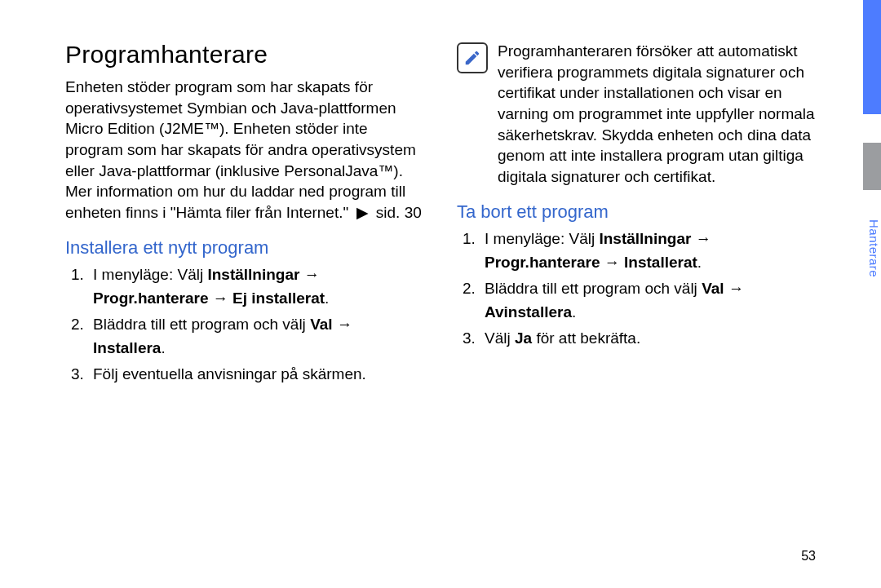 The width and height of the screenshot is (881, 588). What do you see at coordinates (808, 556) in the screenshot?
I see `page-number: 53` at bounding box center [808, 556].